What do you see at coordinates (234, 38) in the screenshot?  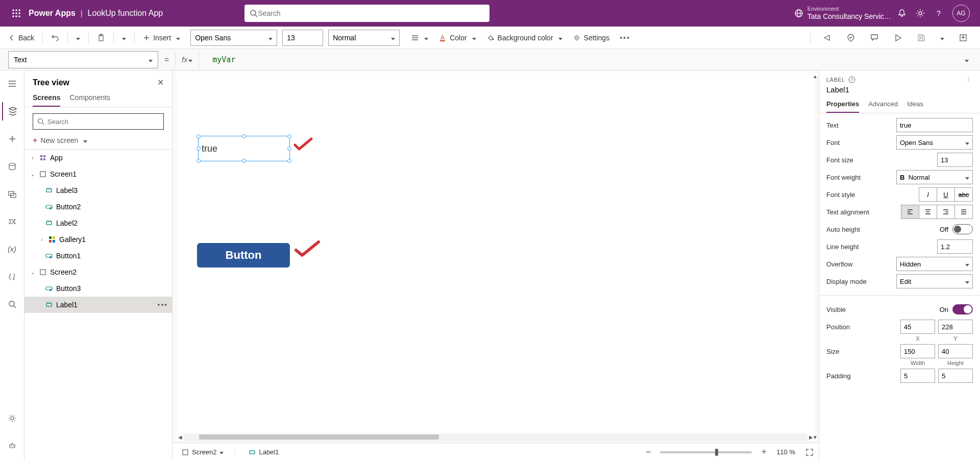 I see `font-family-dropdown: Open Sans` at bounding box center [234, 38].